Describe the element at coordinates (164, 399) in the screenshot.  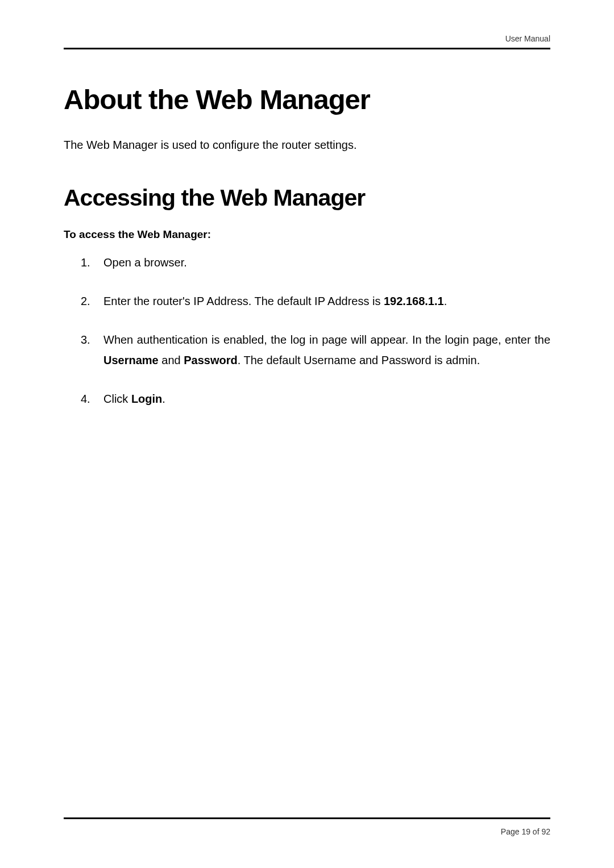
I see `step-4-suffix: .` at that location.